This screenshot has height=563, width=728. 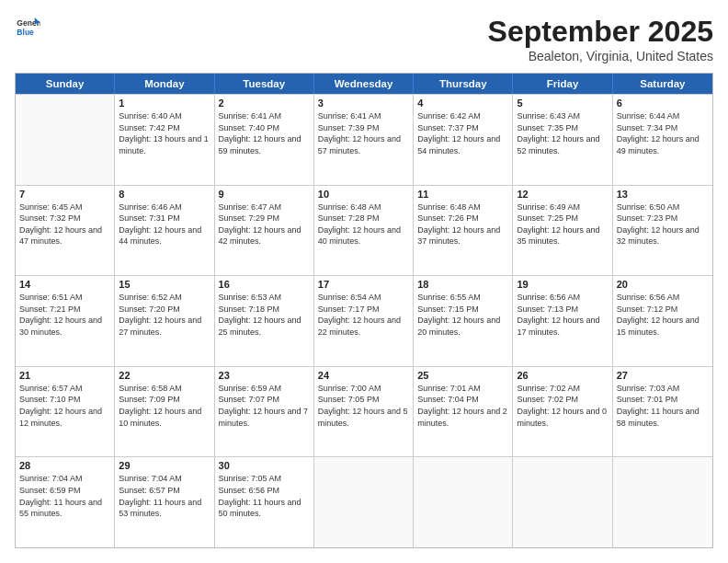 What do you see at coordinates (28, 28) in the screenshot?
I see `logo-icon: General Blue` at bounding box center [28, 28].